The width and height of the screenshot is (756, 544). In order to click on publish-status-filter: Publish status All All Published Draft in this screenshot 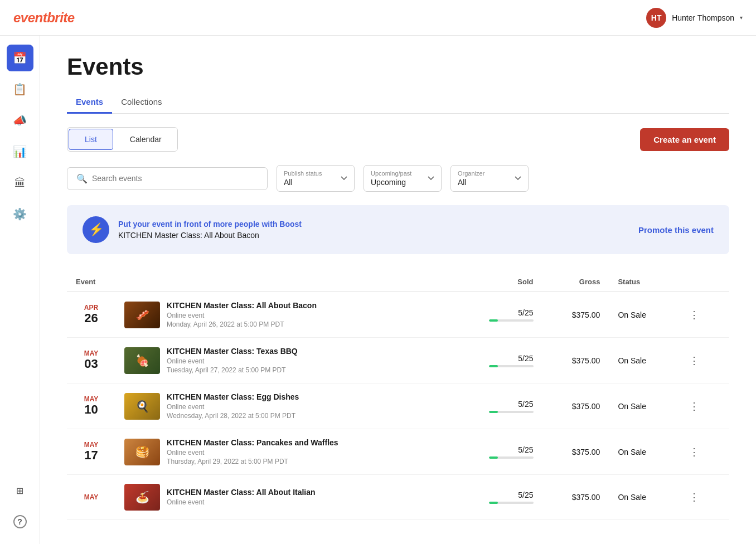, I will do `click(316, 178)`.